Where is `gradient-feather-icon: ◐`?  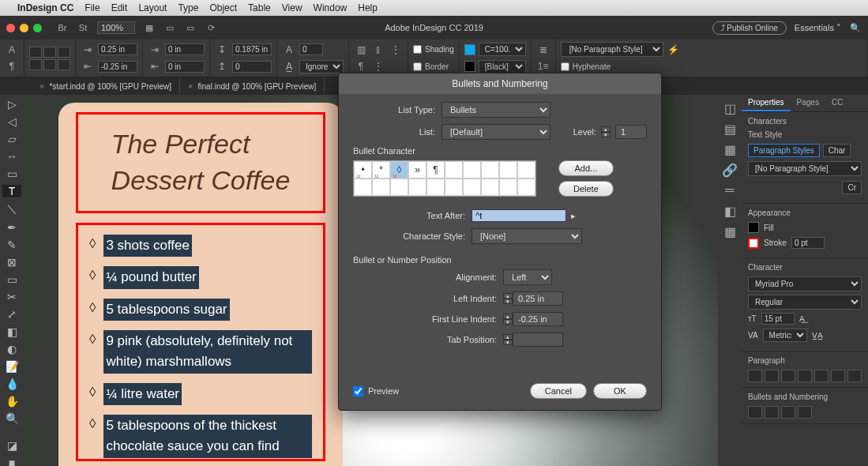 gradient-feather-icon: ◐ is located at coordinates (12, 349).